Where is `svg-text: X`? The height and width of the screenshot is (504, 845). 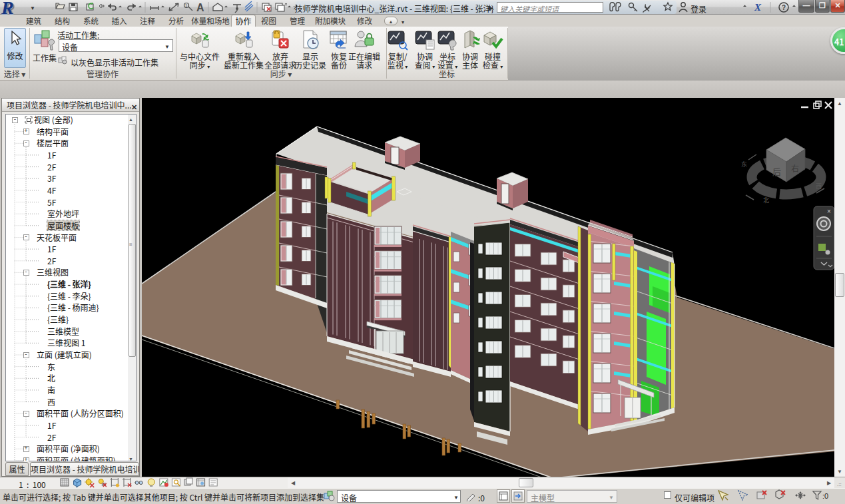
svg-text: X is located at coordinates (758, 7).